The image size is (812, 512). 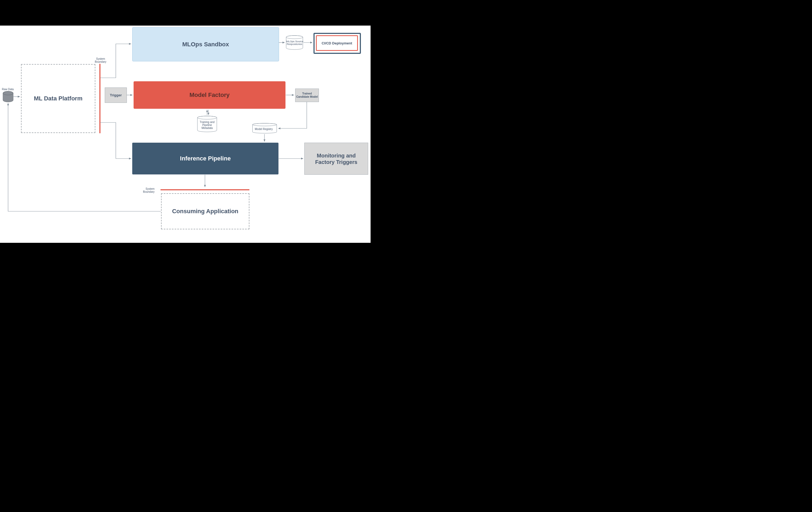 What do you see at coordinates (100, 60) in the screenshot?
I see `system-boundary-top-label: System Boundary` at bounding box center [100, 60].